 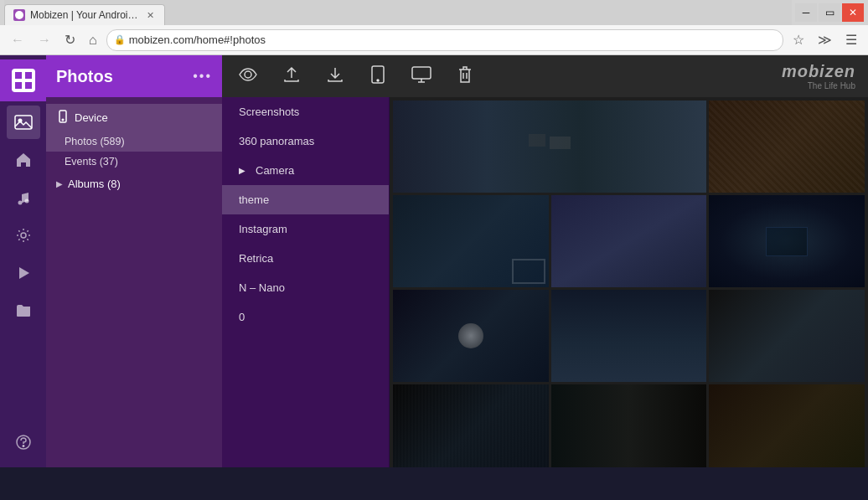 What do you see at coordinates (256, 258) in the screenshot?
I see `submenu-retrica-label: Retrica` at bounding box center [256, 258].